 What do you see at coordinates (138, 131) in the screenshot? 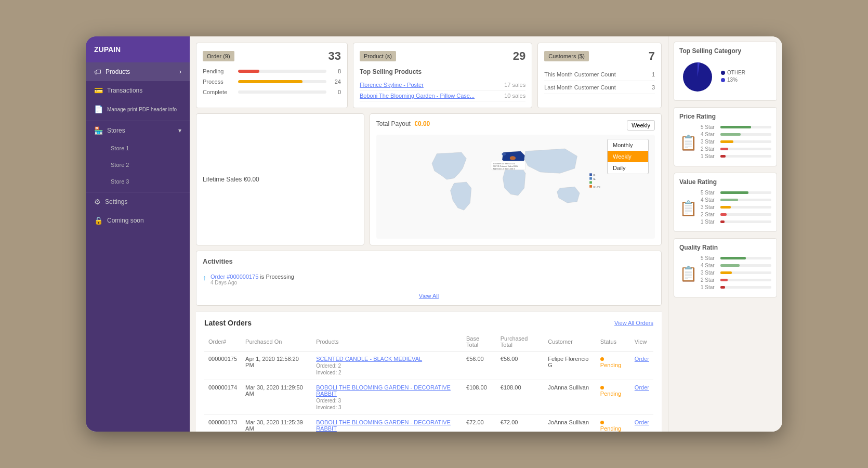
I see `sidebar-item-stores: 🏪 Stores ▾` at bounding box center [138, 131].